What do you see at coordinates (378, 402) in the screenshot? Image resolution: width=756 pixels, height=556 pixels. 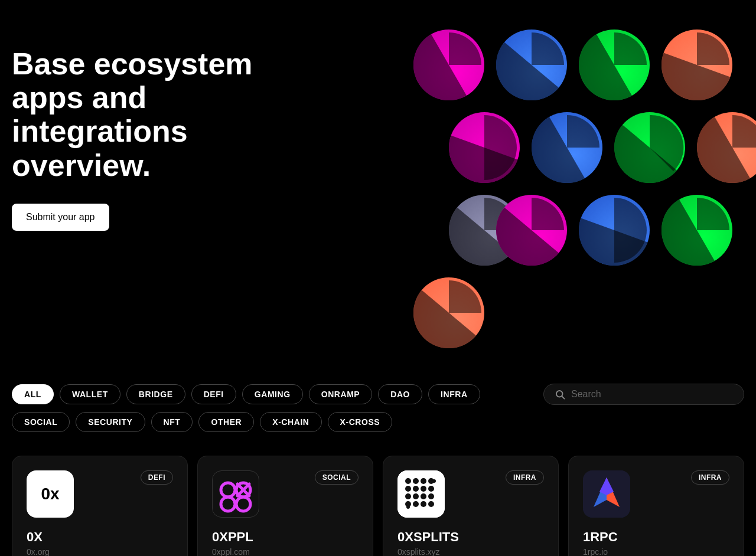 I see `filter-section: ALL WALLET BRIDGE DEFI GAMING ONRAMP DAO…` at bounding box center [378, 402].